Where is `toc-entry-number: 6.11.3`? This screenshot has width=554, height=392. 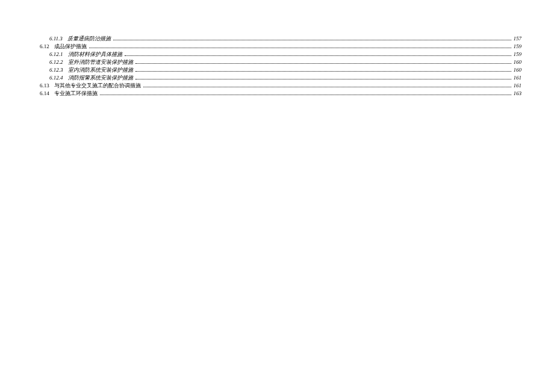
toc-entry-number: 6.11.3 is located at coordinates (56, 39).